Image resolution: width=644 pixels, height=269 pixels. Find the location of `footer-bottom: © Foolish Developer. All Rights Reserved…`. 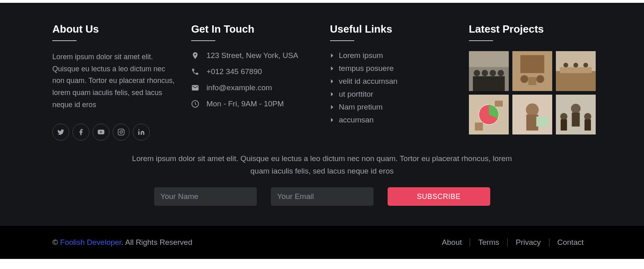

footer-bottom: © Foolish Developer. All Rights Reserved… is located at coordinates (322, 242).